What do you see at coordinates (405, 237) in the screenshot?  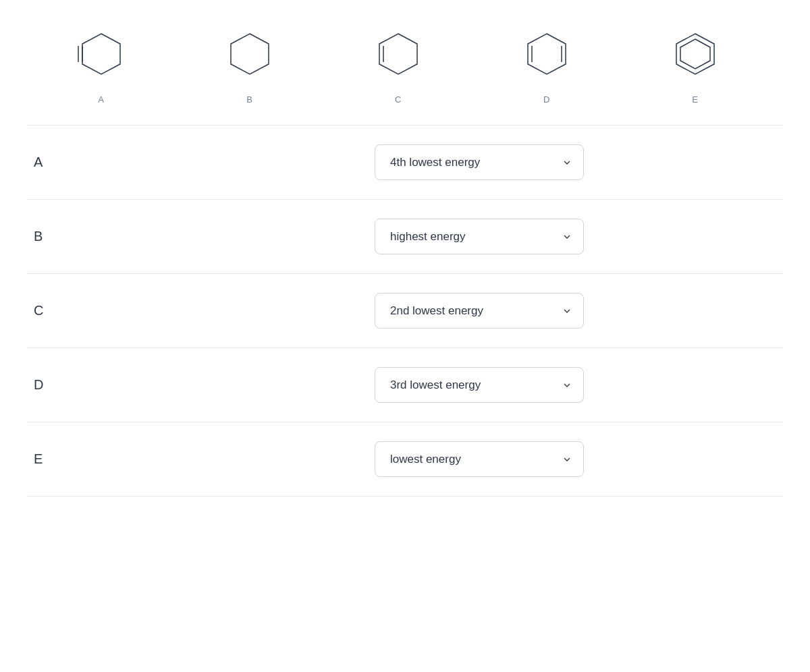 I see `answer-row-b: Blowest energy2nd lowest energy3rd lowes…` at bounding box center [405, 237].